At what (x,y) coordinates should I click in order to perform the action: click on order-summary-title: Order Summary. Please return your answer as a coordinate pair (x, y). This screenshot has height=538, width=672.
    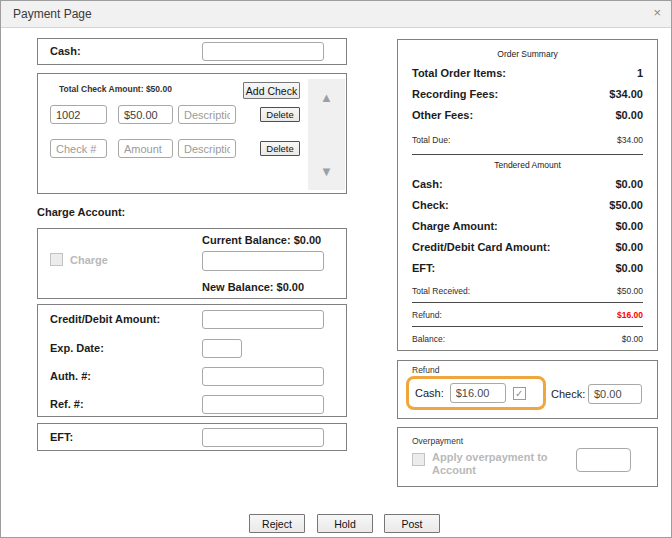
    Looking at the image, I should click on (528, 53).